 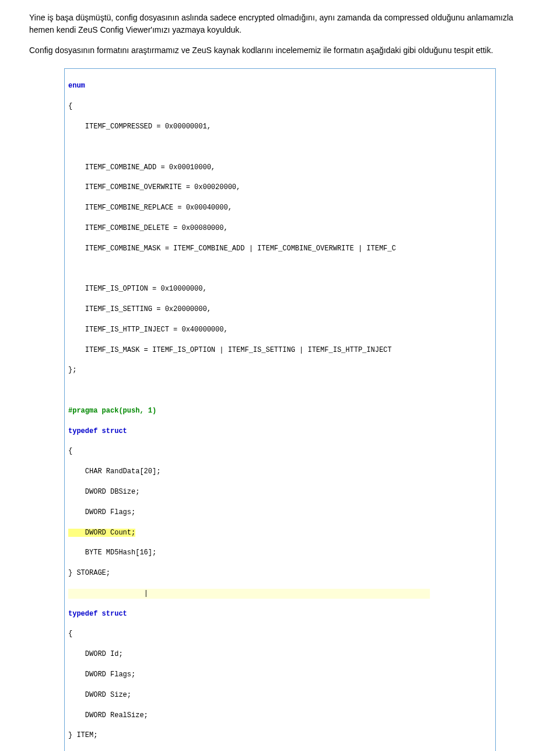 I want to click on close-brace-item: } ITEM;, so click(x=280, y=735).